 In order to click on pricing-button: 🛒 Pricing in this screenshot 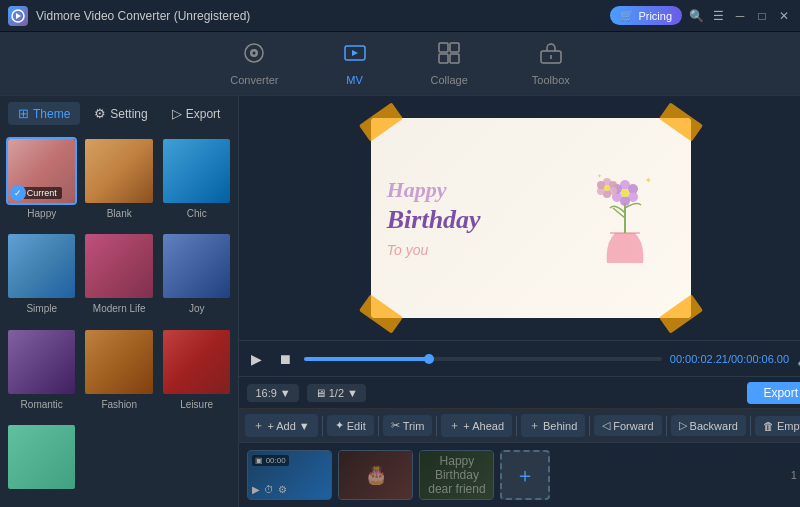, I will do `click(646, 16)`.